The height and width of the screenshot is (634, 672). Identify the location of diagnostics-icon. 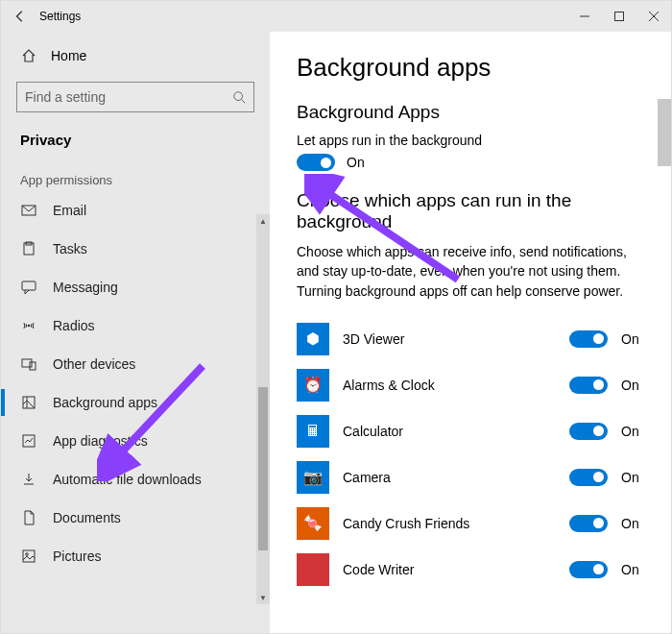
(29, 441).